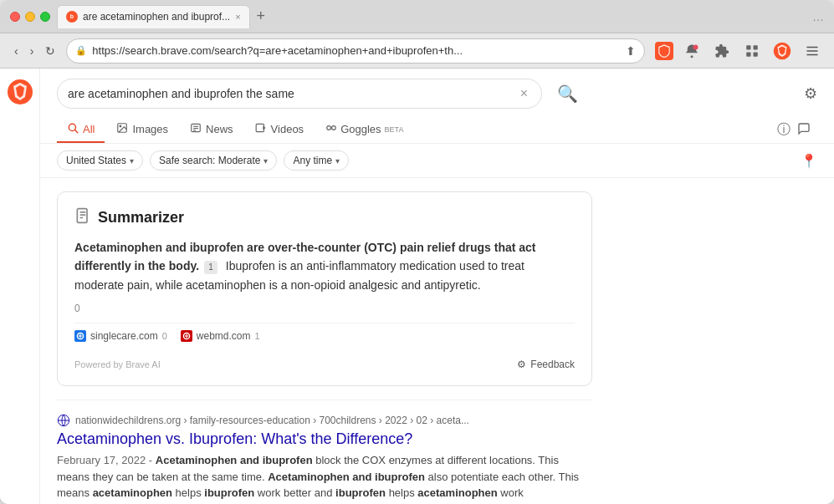  What do you see at coordinates (141, 217) in the screenshot?
I see `summarizer-title: Summarizer` at bounding box center [141, 217].